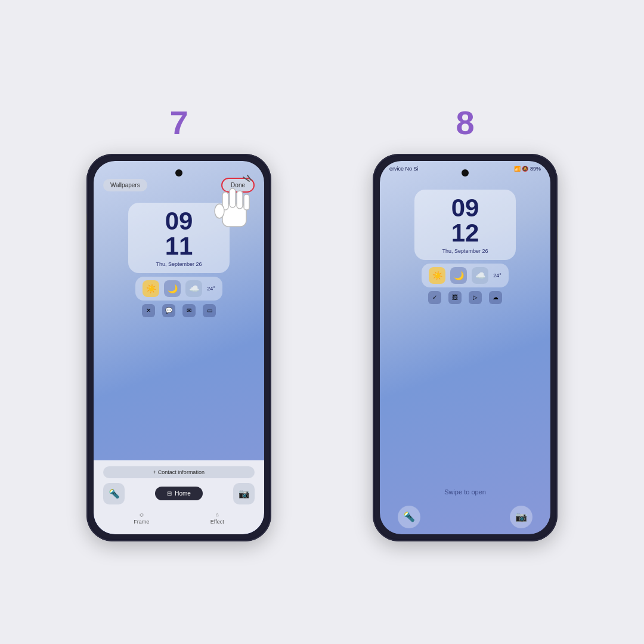 The height and width of the screenshot is (644, 644). I want to click on wallpapers-button: Wallpapers, so click(125, 185).